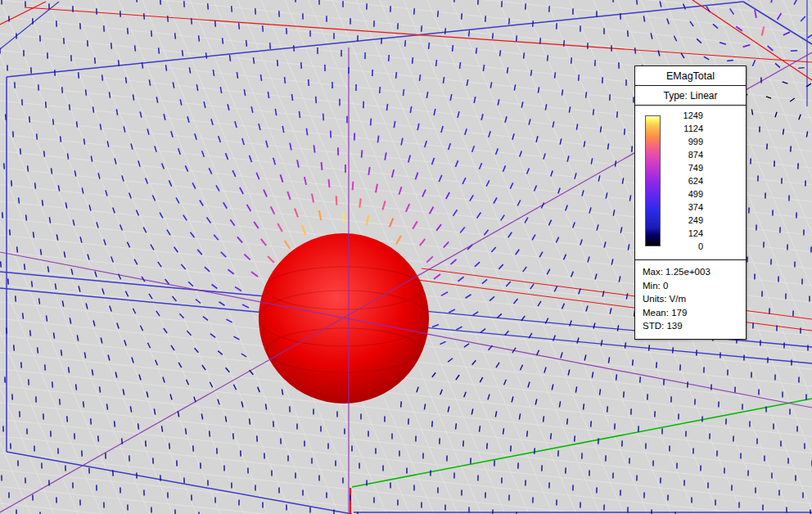  Describe the element at coordinates (692, 286) in the screenshot. I see `legend-stat-line: Min: 0` at that location.